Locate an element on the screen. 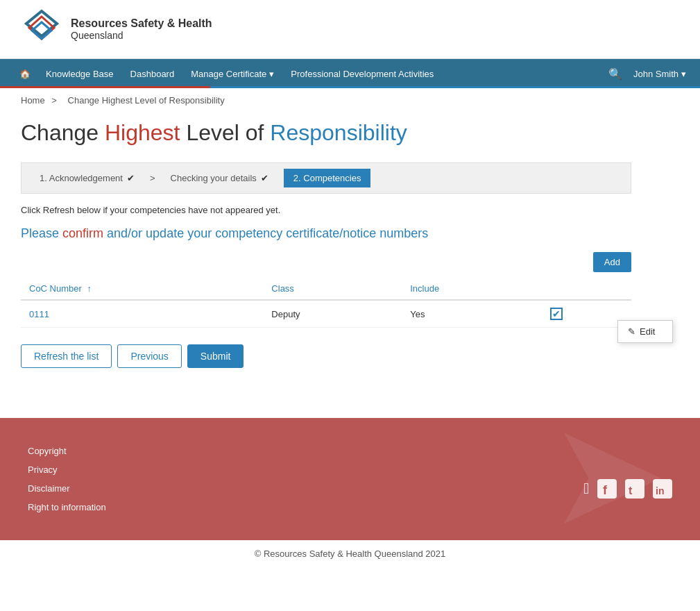  action-cell: ✔ ✎ Edit is located at coordinates (587, 314).